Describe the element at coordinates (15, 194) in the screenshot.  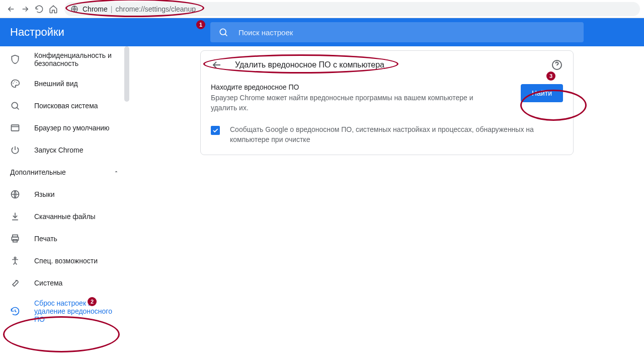
I see `globe-icon` at that location.